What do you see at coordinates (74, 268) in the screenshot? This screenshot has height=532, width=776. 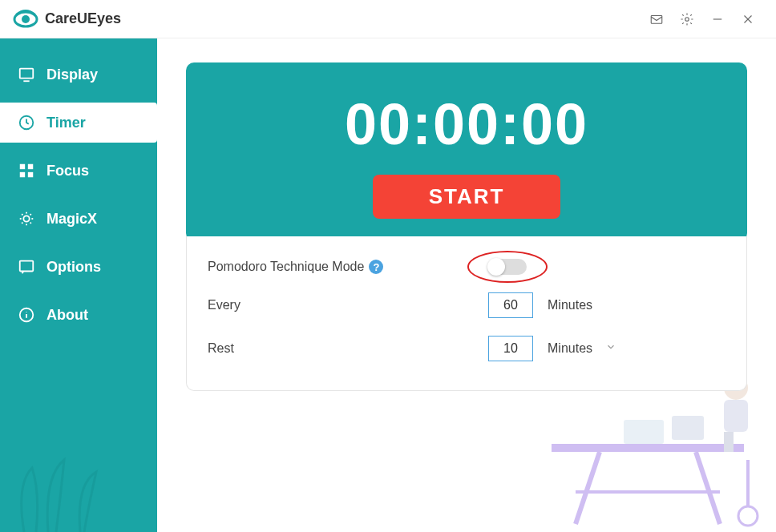 I see `sidebar-item-label: Options` at bounding box center [74, 268].